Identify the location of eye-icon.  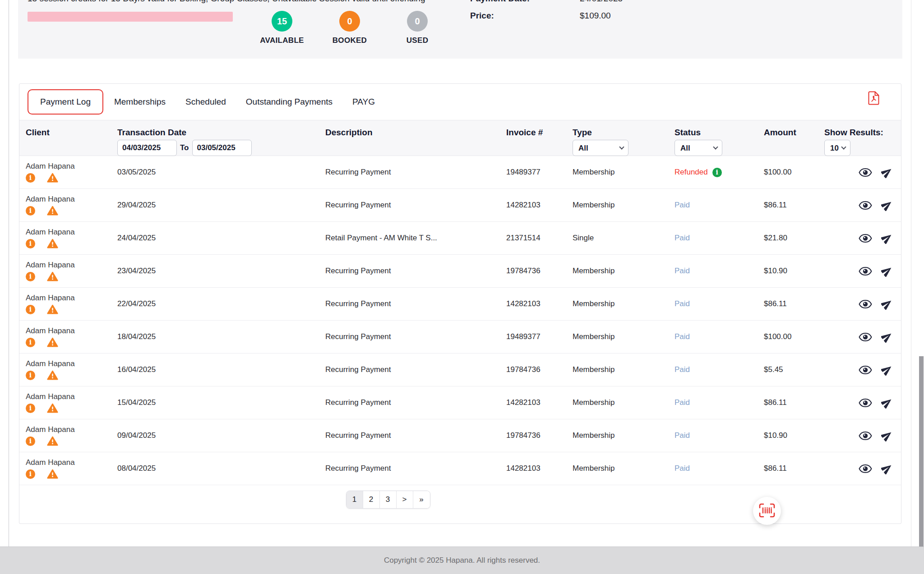
(865, 241).